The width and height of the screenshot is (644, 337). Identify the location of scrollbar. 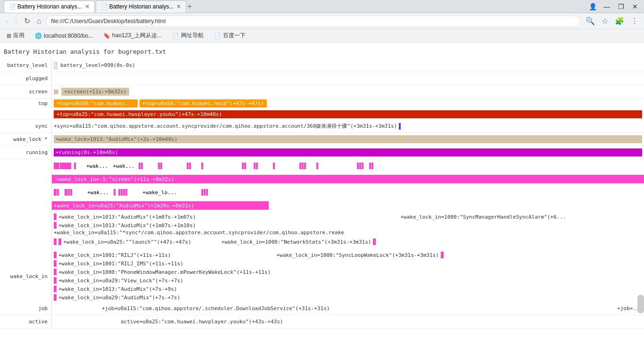
(641, 304).